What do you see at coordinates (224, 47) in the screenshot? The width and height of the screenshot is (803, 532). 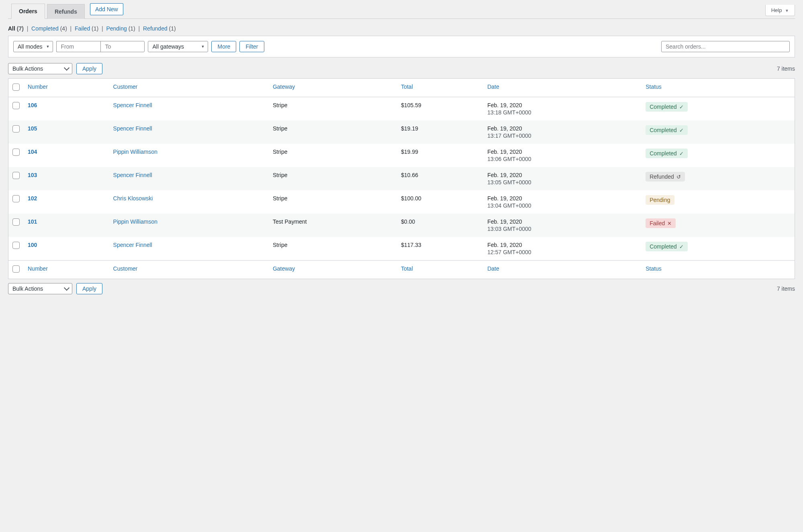 I see `more-button: More` at bounding box center [224, 47].